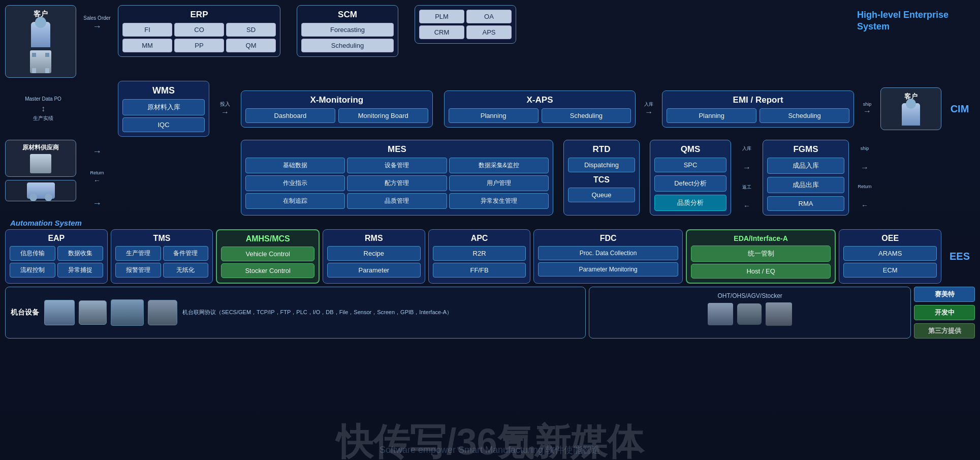  Describe the element at coordinates (268, 239) in the screenshot. I see `amhs-title: AMHS/MCS` at that location.